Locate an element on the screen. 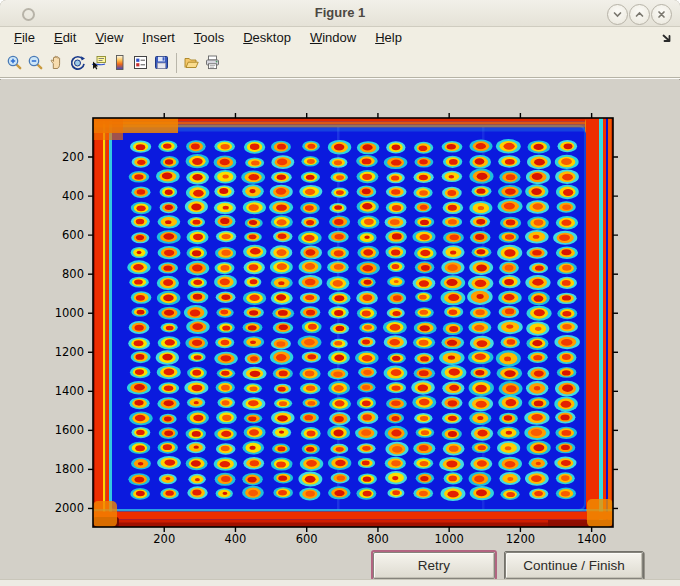  y-tick-label: 1600 is located at coordinates (70, 430).